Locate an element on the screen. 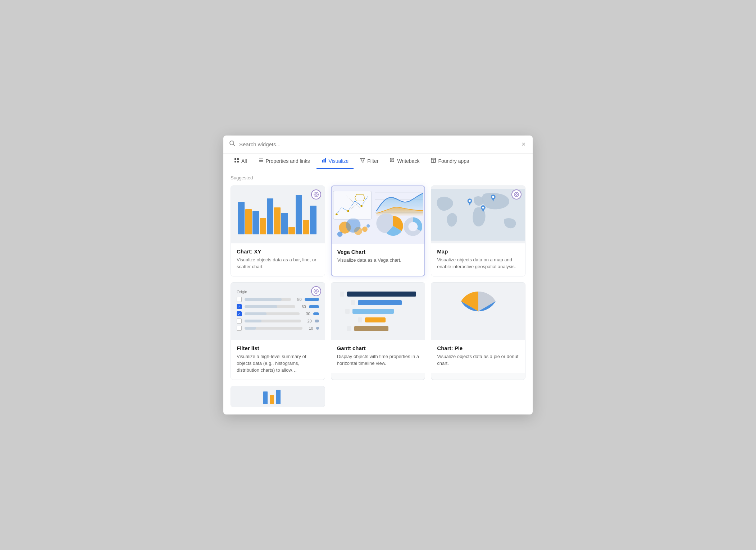 The image size is (756, 550). partial-row is located at coordinates (378, 397).